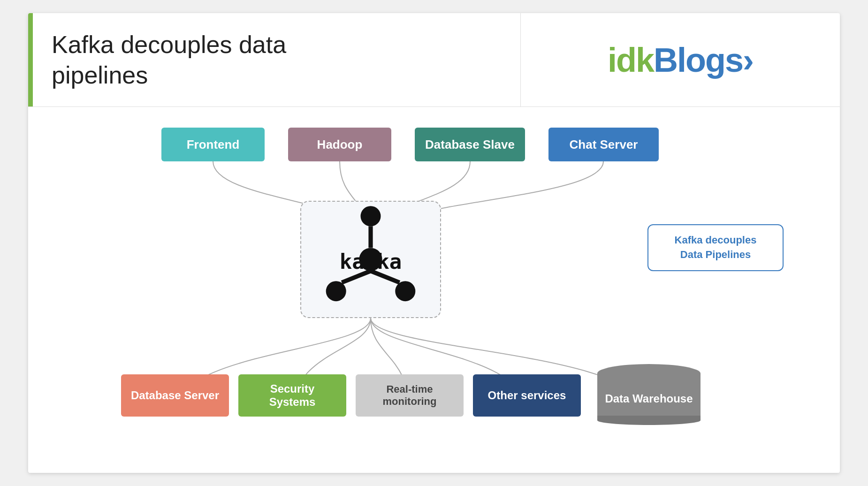 The width and height of the screenshot is (868, 486). I want to click on kafka-note-box: Kafka decouples Data Pipelines, so click(716, 248).